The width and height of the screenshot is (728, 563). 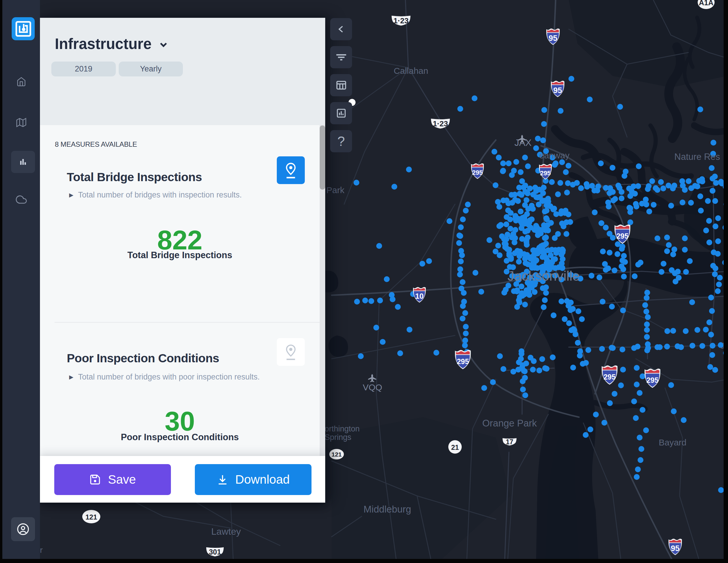 What do you see at coordinates (554, 155) in the screenshot?
I see `svg-text: eanway` at bounding box center [554, 155].